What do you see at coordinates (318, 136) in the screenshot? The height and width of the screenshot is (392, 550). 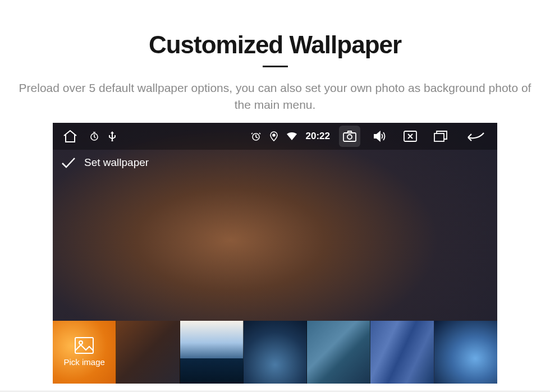 I see `status-time: 20:22` at bounding box center [318, 136].